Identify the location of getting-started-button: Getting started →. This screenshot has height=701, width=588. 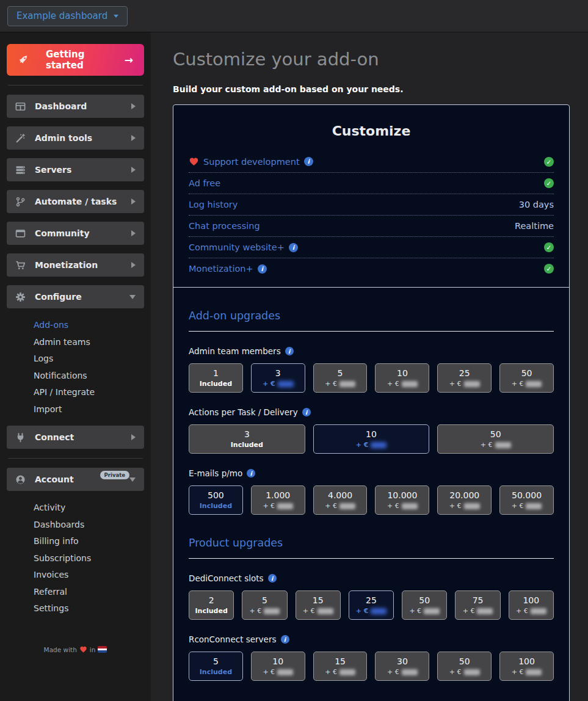
(76, 60).